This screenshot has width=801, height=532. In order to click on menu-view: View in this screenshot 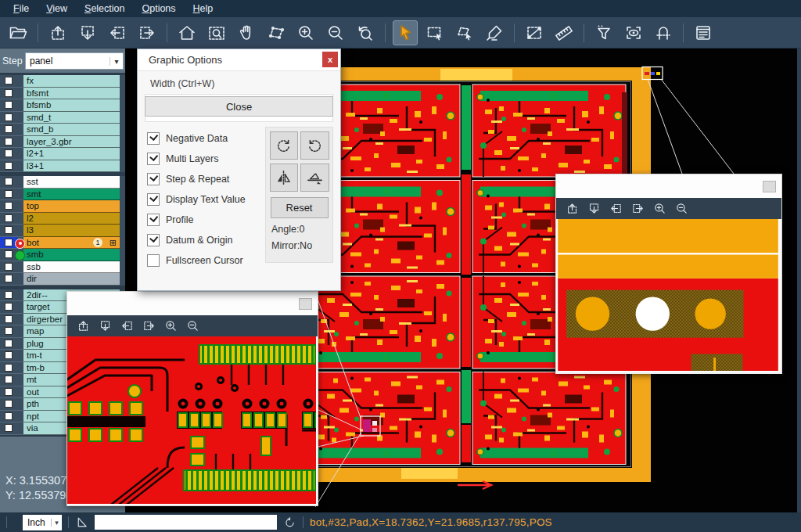, I will do `click(56, 9)`.